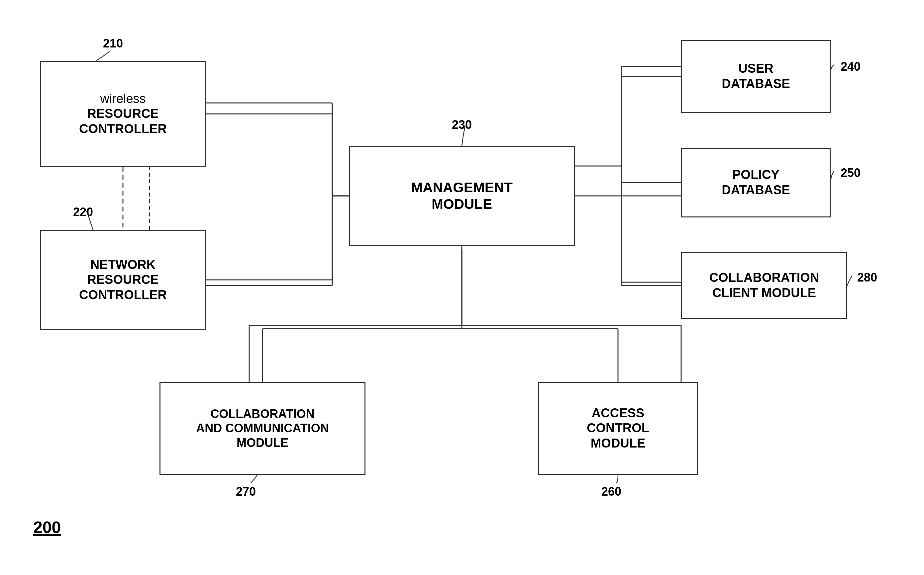 Image resolution: width=924 pixels, height=575 pixels. Describe the element at coordinates (263, 428) in the screenshot. I see `collaboration-communication-module-box: COLLABORATIONAND COMMUNICATIONMODULE` at that location.